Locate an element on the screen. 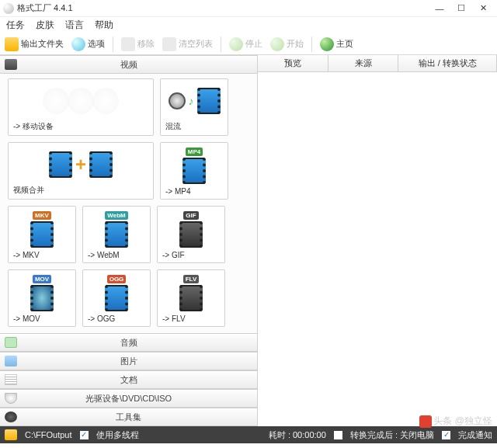  mkv-tag: MKV is located at coordinates (42, 216).